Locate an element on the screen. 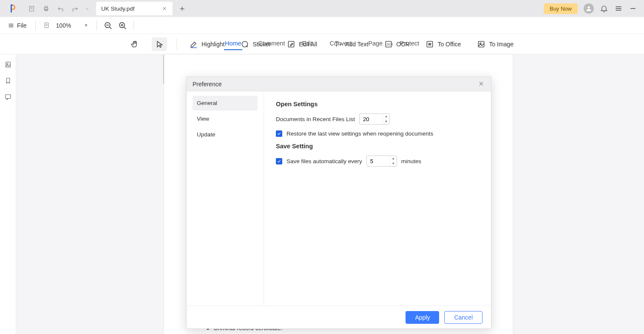 This screenshot has height=334, width=644. autosave-spinner: ▲ ▼ is located at coordinates (382, 161).